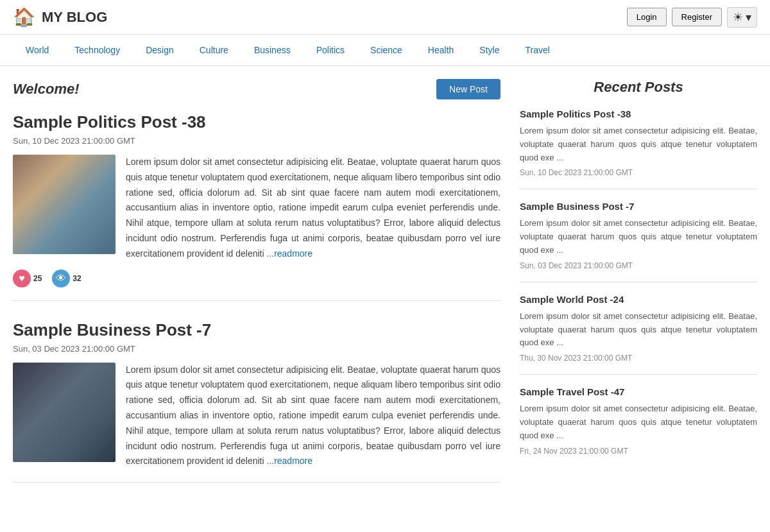  What do you see at coordinates (27, 279) in the screenshot?
I see `like-button-0: ♥ 25` at bounding box center [27, 279].